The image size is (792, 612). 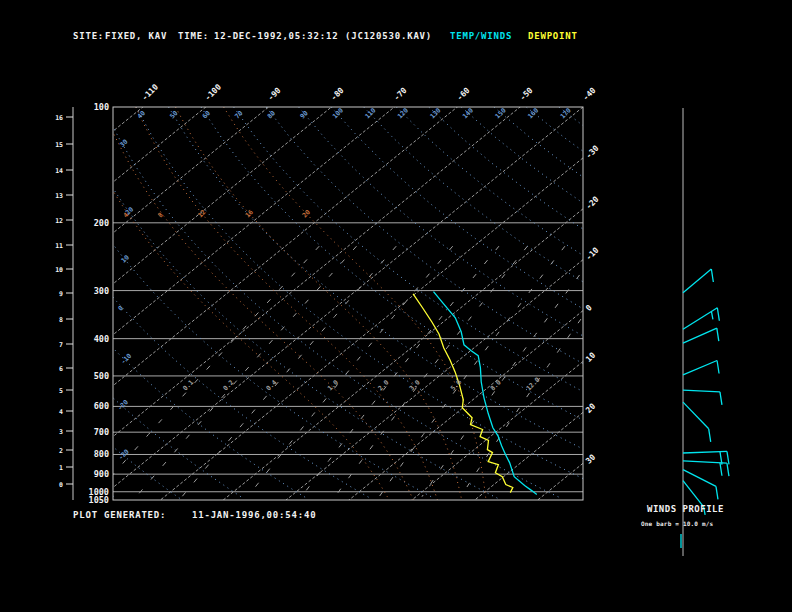 What do you see at coordinates (229, 385) in the screenshot?
I see `mixing-ratio-label: 0.2` at bounding box center [229, 385].